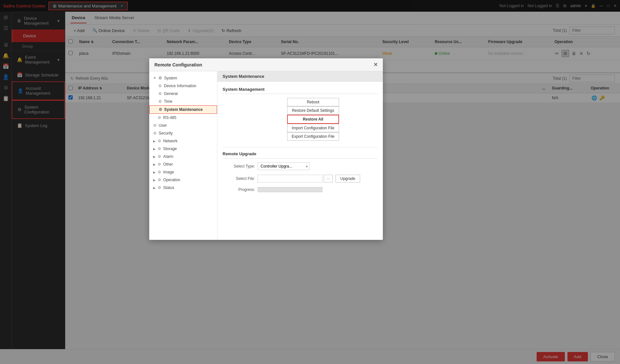  I want to click on tree-item-other: ▶ ⚙ Other, so click(183, 164).